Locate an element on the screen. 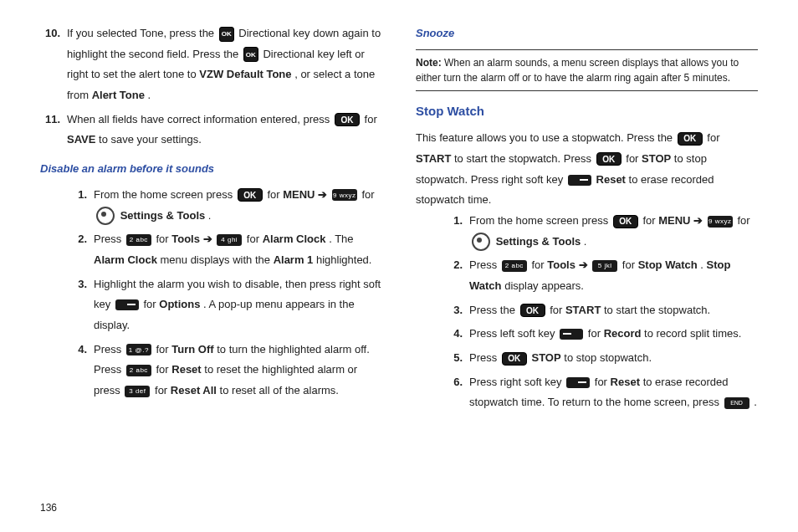 The height and width of the screenshot is (532, 798). sw-step-3: 3. Press the OK for START to start the s… is located at coordinates (601, 311).